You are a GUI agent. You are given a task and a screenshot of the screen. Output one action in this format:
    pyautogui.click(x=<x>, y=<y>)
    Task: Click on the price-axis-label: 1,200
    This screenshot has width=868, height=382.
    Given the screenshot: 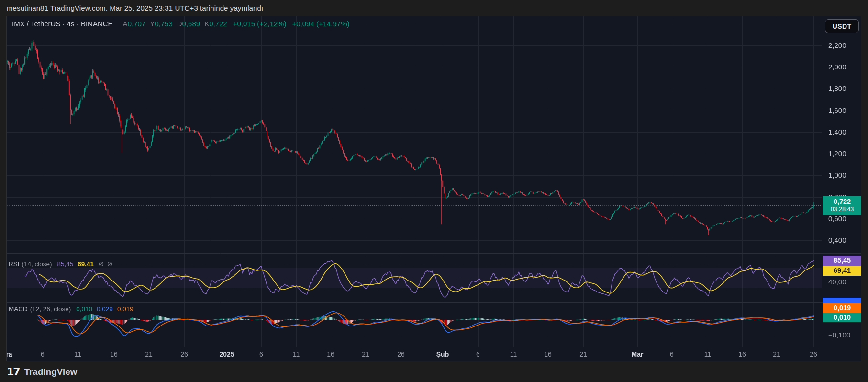 What is the action you would take?
    pyautogui.click(x=845, y=153)
    